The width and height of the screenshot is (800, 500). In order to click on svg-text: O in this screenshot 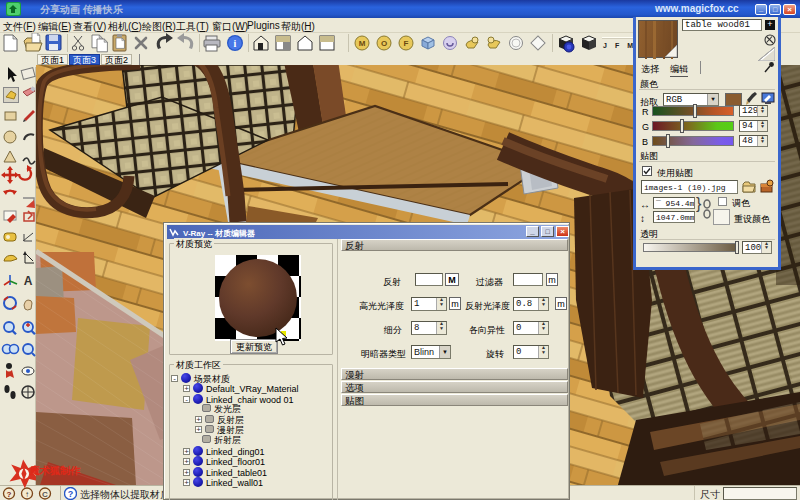, I will do `click(384, 44)`.